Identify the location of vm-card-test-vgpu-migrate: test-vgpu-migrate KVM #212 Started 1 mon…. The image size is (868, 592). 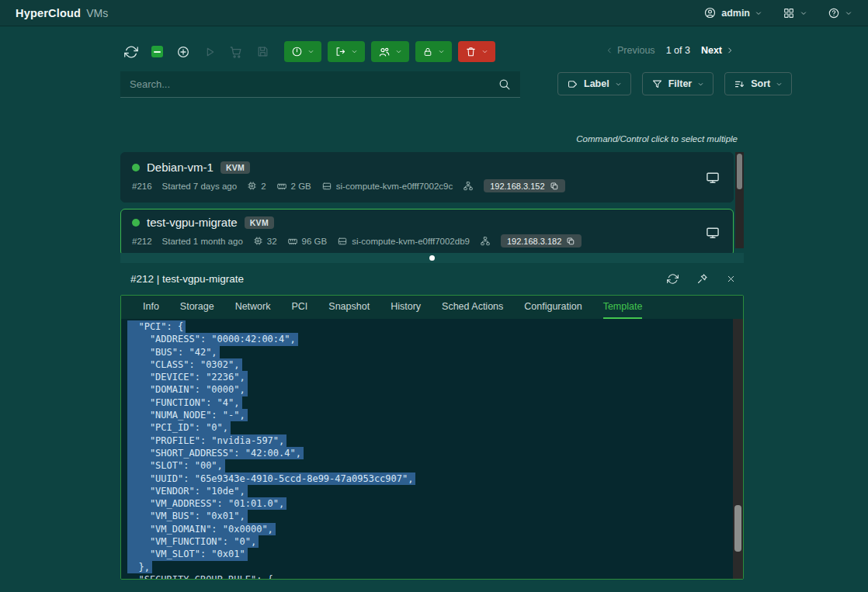
(427, 233).